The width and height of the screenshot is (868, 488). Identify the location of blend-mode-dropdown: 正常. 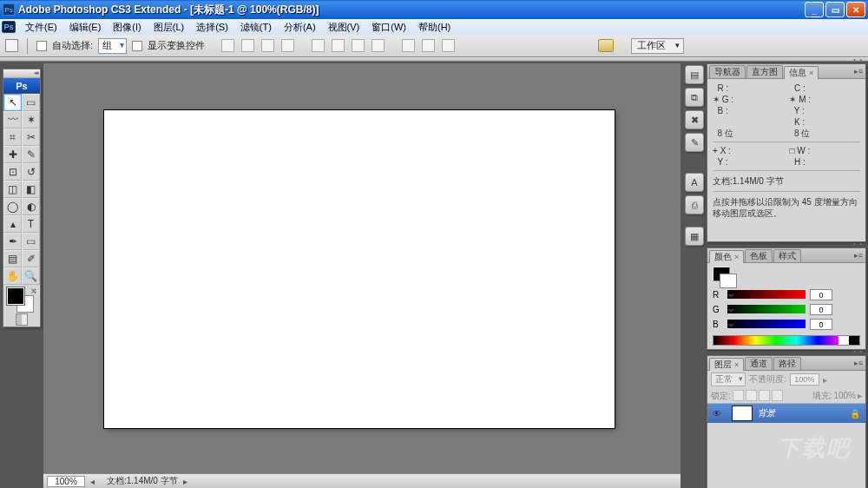
(728, 379).